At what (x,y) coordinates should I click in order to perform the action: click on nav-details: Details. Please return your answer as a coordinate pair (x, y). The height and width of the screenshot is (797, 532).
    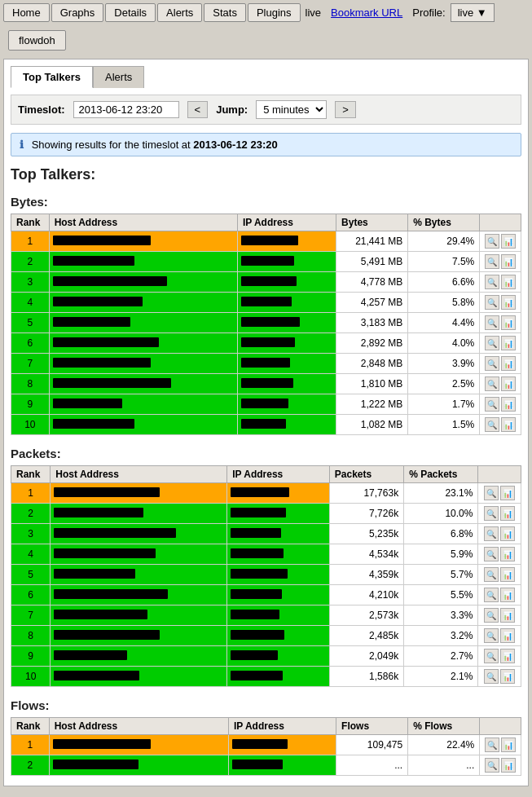
    Looking at the image, I should click on (130, 13).